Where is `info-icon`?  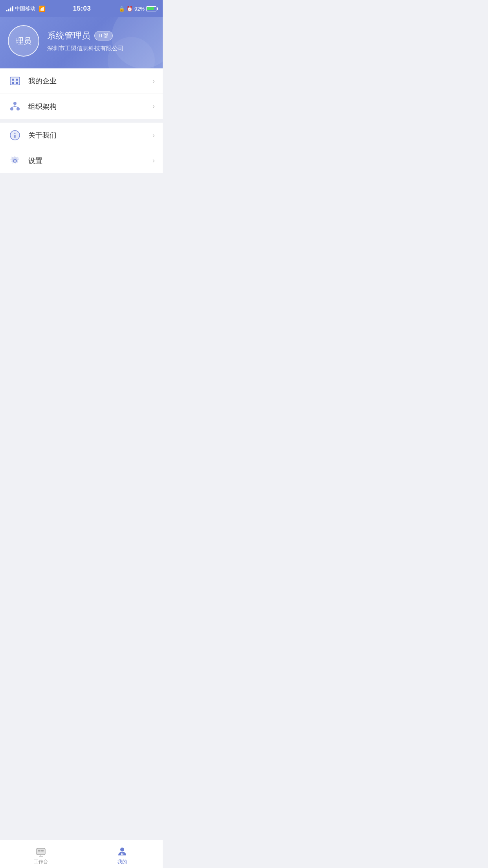
info-icon is located at coordinates (15, 135).